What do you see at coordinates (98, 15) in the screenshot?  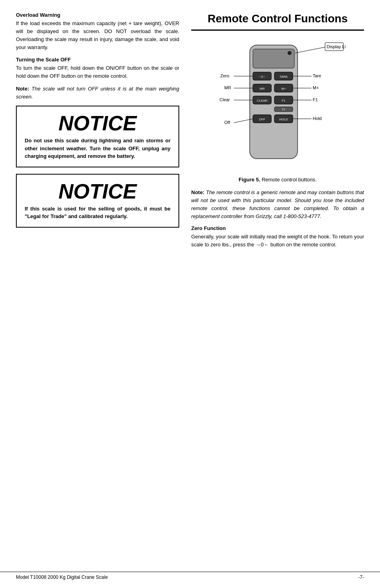 I see `overload-warning-heading: Overload Warning` at bounding box center [98, 15].